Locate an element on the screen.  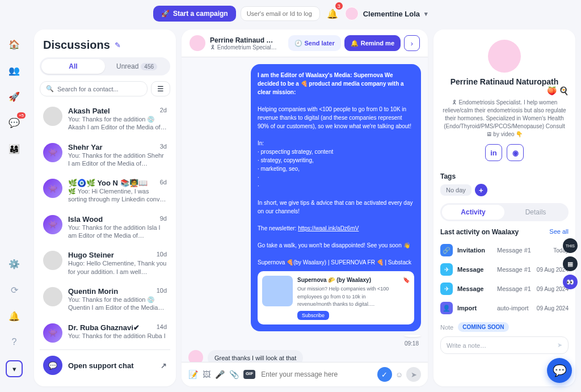
subscribe-button: Subscribe is located at coordinates (313, 315).